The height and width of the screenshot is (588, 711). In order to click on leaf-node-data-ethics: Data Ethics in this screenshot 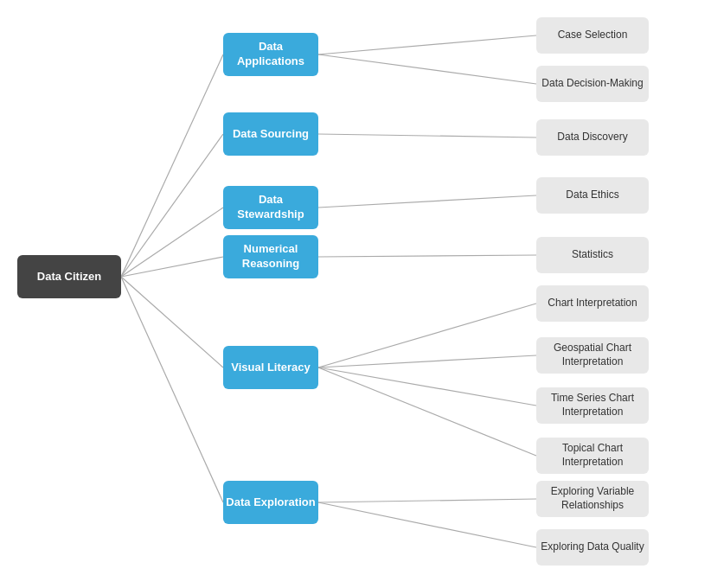, I will do `click(592, 195)`.